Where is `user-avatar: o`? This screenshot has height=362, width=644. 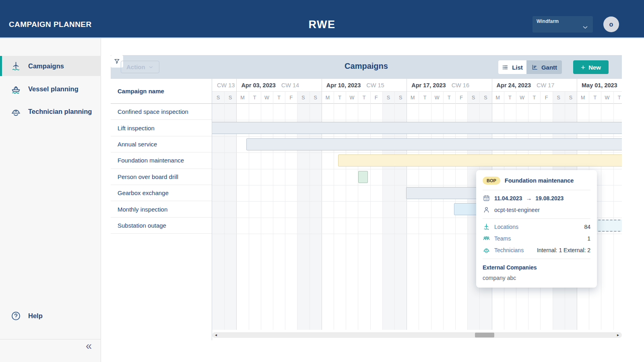 user-avatar: o is located at coordinates (611, 24).